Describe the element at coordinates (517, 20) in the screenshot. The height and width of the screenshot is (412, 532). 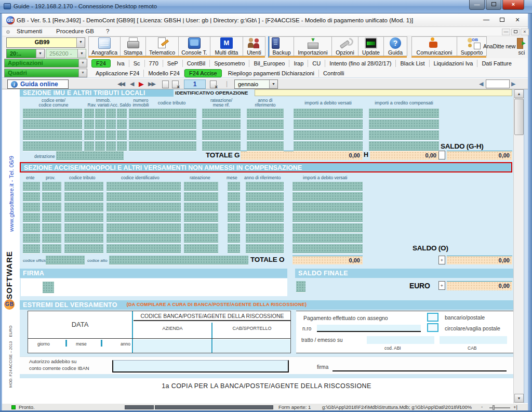
I see `app-close-button: ×` at that location.